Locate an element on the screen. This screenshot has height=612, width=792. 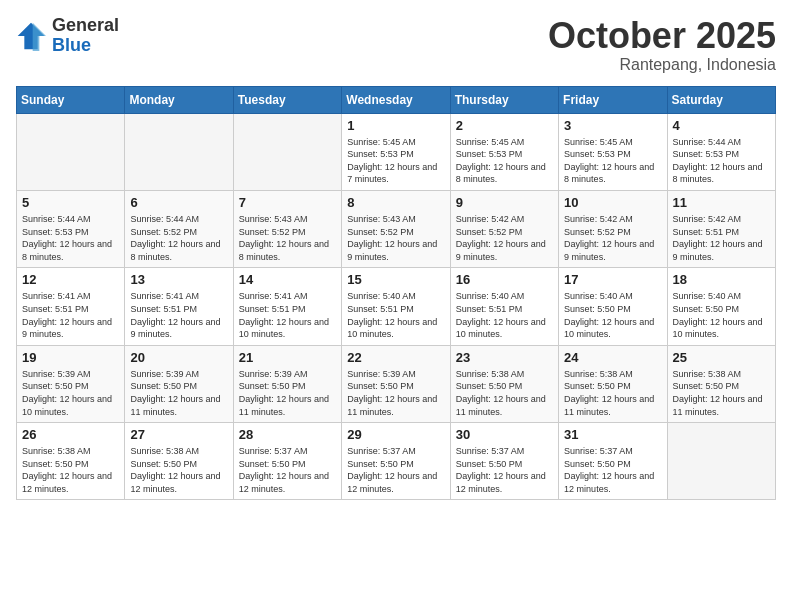
day-cell-9: 9Sunrise: 5:42 AMSunset: 5:52 PMDaylight… is located at coordinates (504, 228).